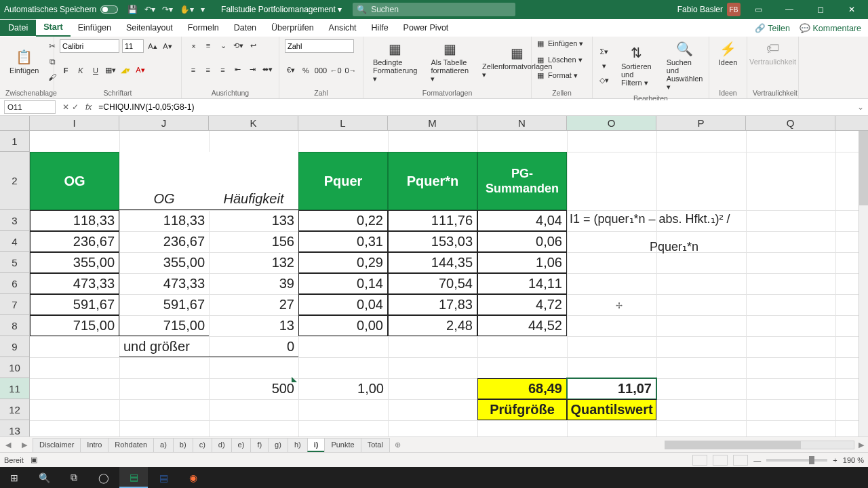  I want to click on row-header-8: 8, so click(15, 325).